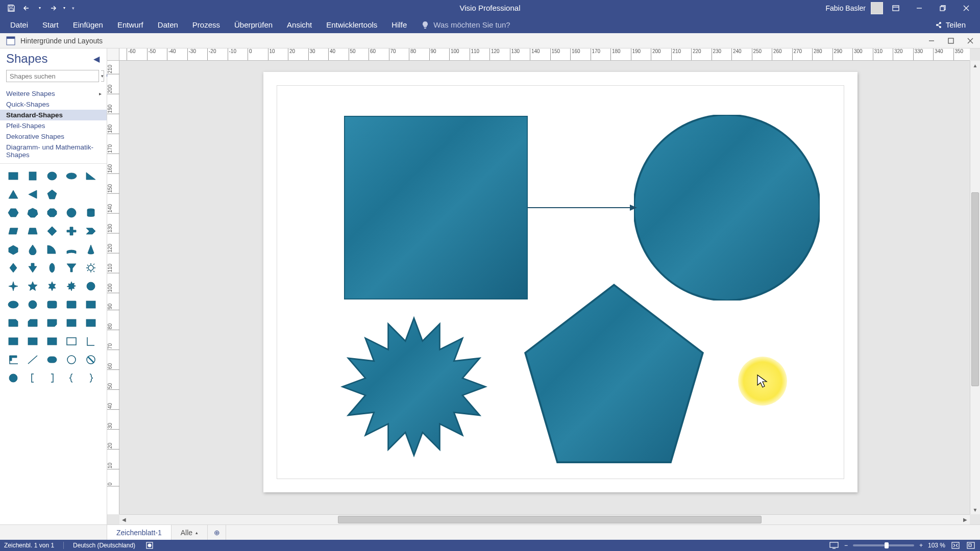 This screenshot has width=980, height=551. Describe the element at coordinates (970, 41) in the screenshot. I see `context-close` at that location.